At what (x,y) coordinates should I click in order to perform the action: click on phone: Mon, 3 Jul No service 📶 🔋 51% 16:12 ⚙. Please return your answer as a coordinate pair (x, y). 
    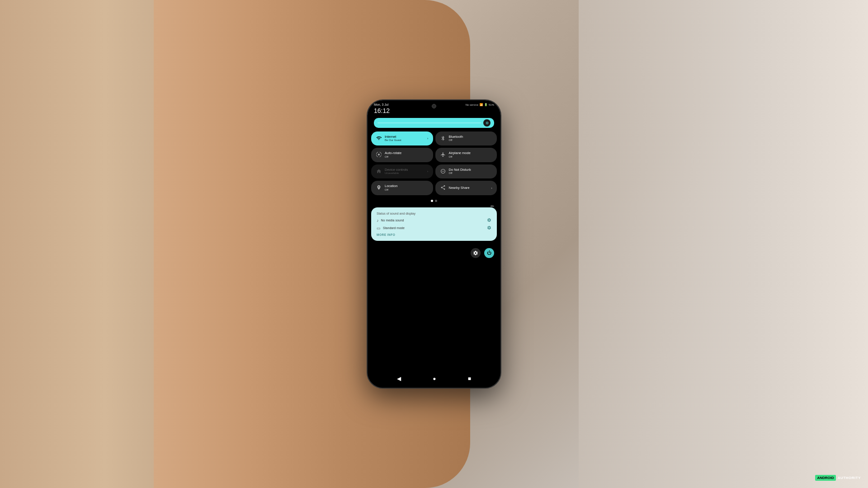
    Looking at the image, I should click on (434, 244).